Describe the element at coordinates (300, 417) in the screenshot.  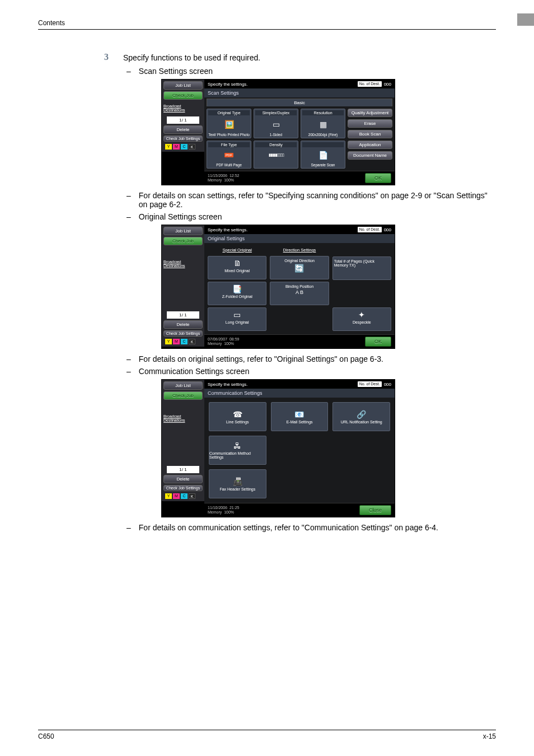
I see `email-settings-tile: 📧 E-Mail Settings` at that location.